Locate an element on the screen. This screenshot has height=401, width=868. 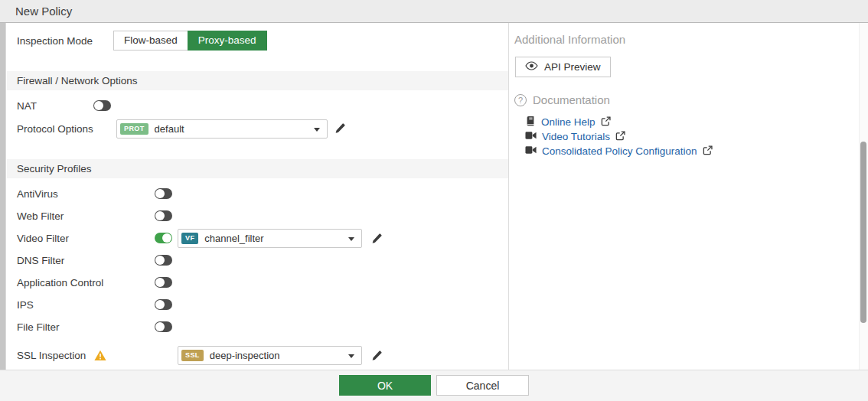
application-control-label: Application Control is located at coordinates (60, 283).